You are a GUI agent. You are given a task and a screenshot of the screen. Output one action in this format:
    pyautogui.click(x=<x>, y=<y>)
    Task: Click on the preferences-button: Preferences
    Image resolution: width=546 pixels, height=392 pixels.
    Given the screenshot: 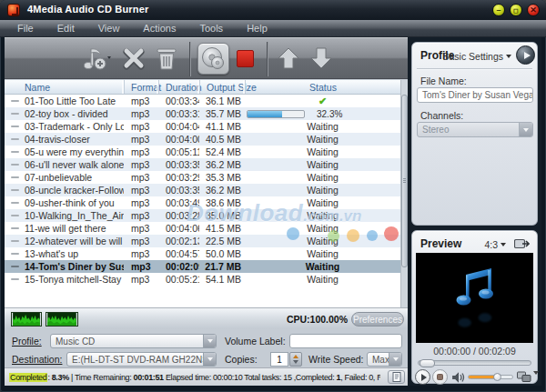 What is the action you would take?
    pyautogui.click(x=378, y=319)
    